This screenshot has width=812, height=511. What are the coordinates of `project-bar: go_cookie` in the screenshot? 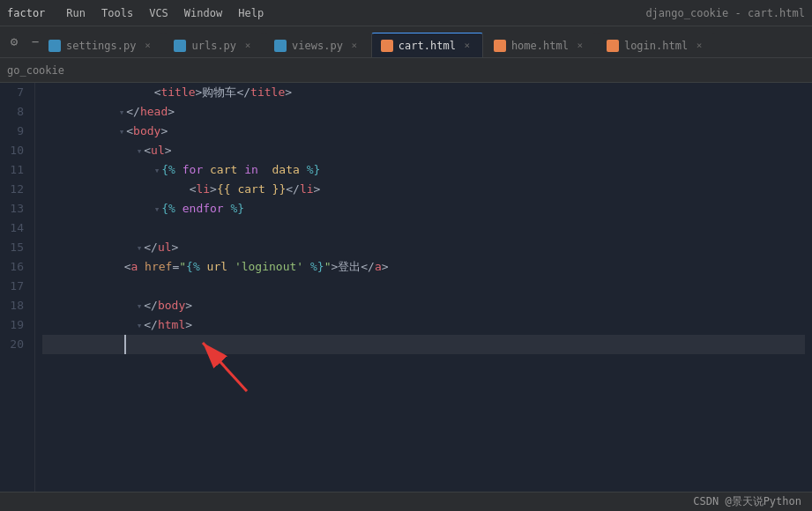 It's located at (406, 70).